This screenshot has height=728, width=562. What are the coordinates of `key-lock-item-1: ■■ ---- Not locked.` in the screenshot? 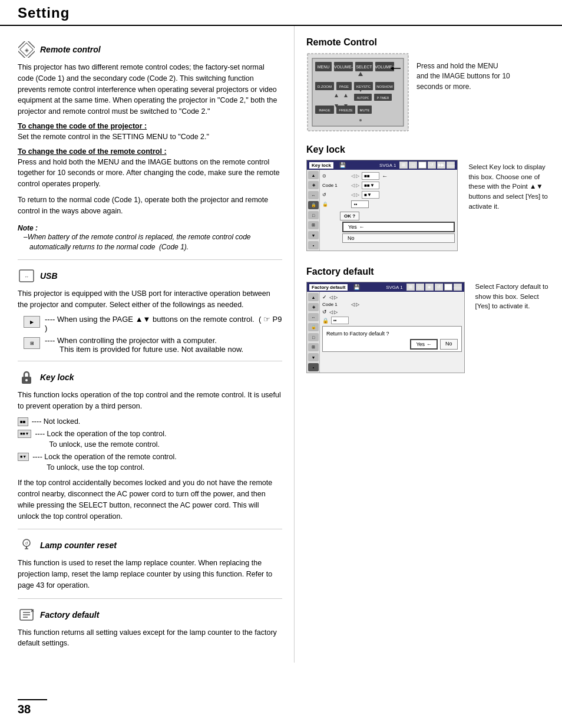 It's located at (150, 422).